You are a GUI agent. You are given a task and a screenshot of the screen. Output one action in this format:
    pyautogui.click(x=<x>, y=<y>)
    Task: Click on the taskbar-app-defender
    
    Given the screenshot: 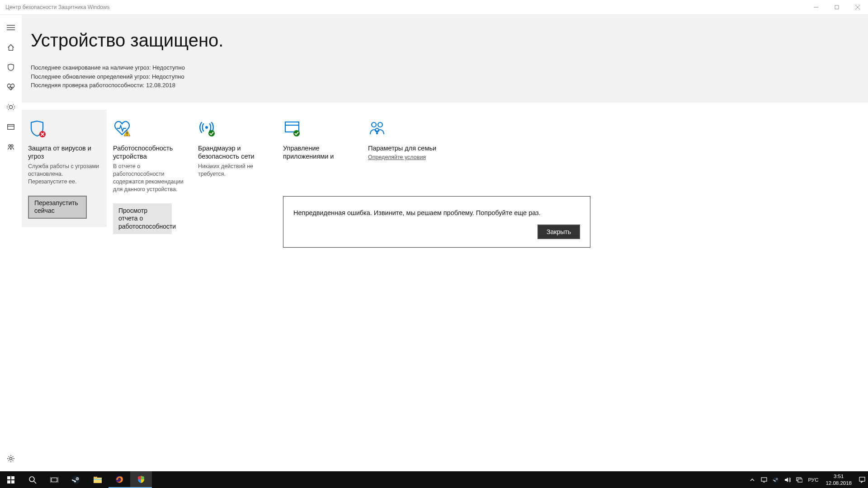 What is the action you would take?
    pyautogui.click(x=141, y=480)
    